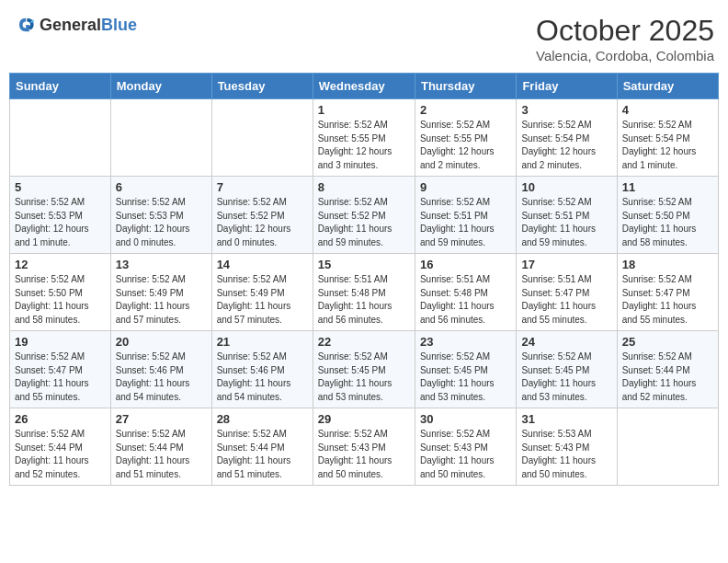 The image size is (728, 563). I want to click on weekday-header-sunday: Sunday, so click(61, 86).